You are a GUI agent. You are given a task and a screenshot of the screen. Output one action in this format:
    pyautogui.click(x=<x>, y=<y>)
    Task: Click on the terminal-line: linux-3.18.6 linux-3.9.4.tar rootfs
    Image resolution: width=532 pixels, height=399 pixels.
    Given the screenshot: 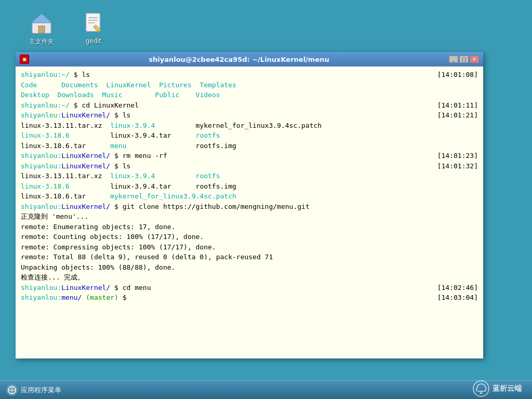 What is the action you would take?
    pyautogui.click(x=249, y=136)
    